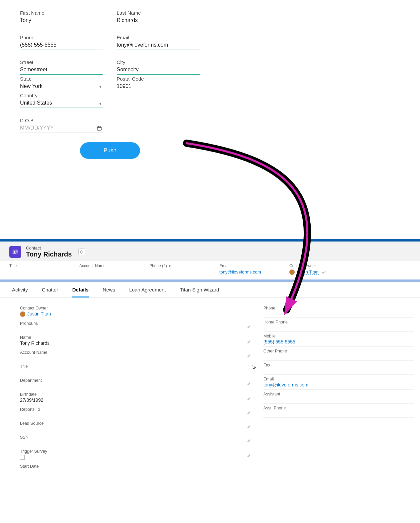 Image resolution: width=420 pixels, height=523 pixels. What do you see at coordinates (158, 79) in the screenshot?
I see `postal-label: Postal Code` at bounding box center [158, 79].